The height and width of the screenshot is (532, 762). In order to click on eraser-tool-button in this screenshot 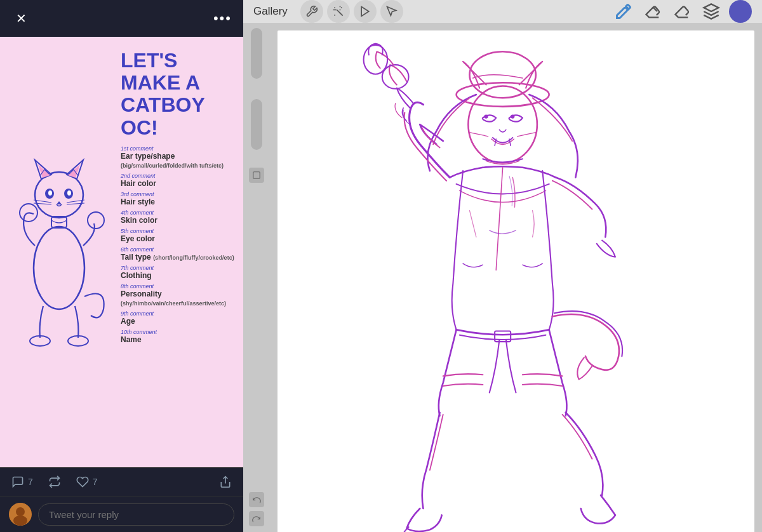, I will do `click(682, 11)`.